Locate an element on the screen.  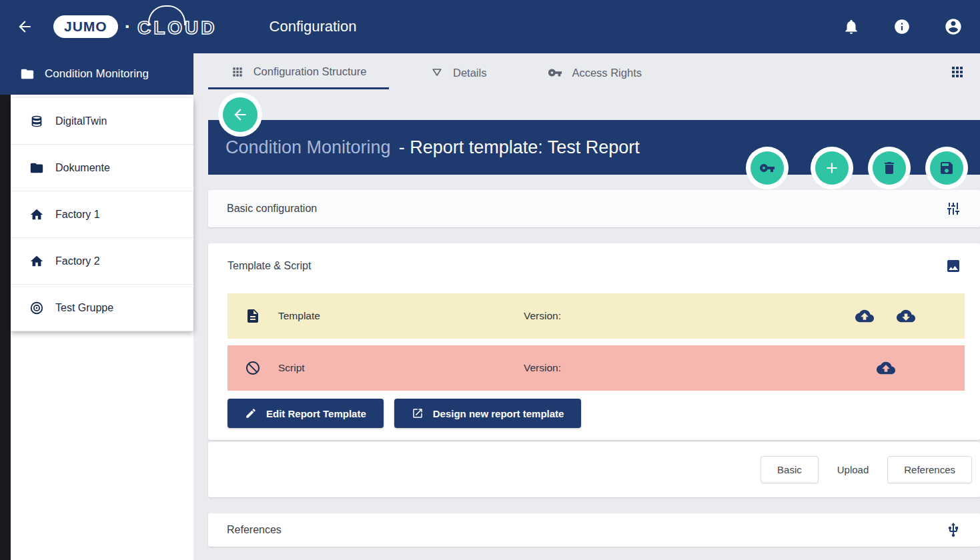
basic-configuration-section: Basic configuration is located at coordinates (594, 209).